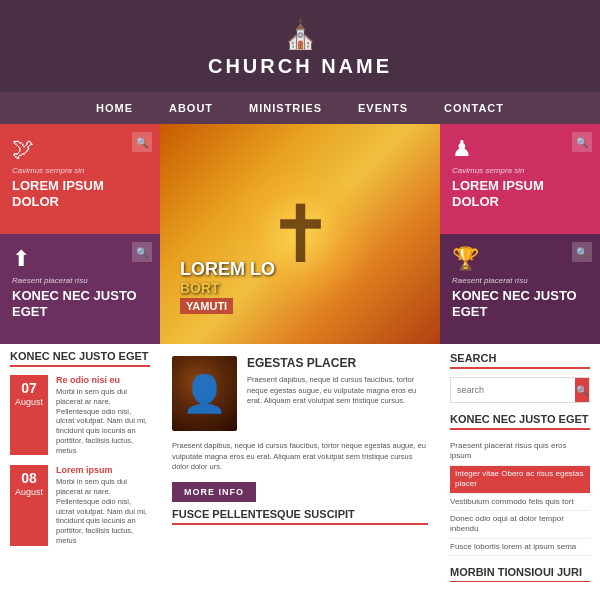  Describe the element at coordinates (228, 270) in the screenshot. I see `hero-line1: LOREM LO` at that location.